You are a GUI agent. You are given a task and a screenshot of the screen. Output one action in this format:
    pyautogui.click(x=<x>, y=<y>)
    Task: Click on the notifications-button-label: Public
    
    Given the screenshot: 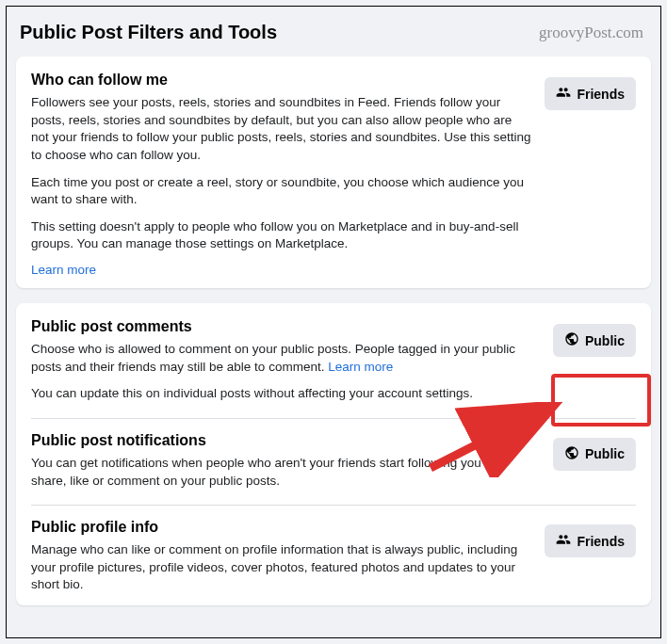 What is the action you would take?
    pyautogui.click(x=605, y=454)
    